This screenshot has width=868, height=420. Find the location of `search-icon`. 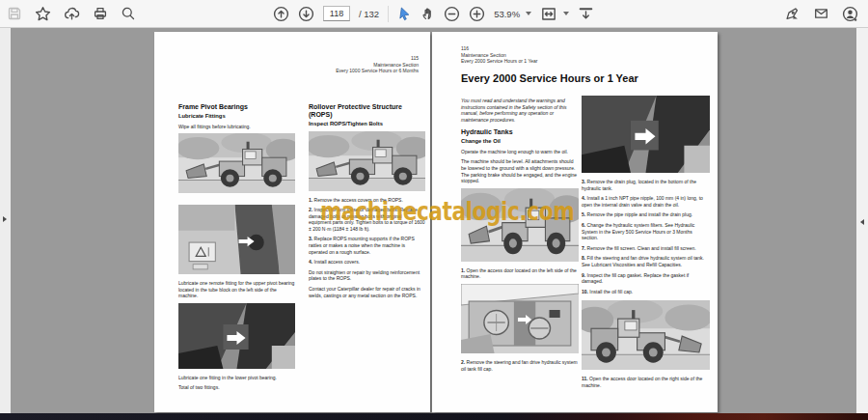

search-icon is located at coordinates (128, 14).